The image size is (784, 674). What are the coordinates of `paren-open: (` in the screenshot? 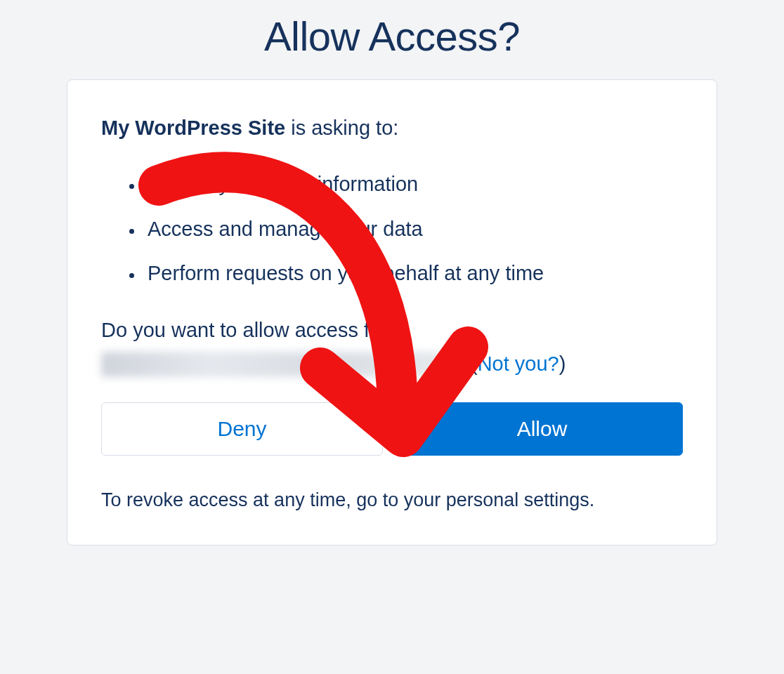 It's located at (474, 364).